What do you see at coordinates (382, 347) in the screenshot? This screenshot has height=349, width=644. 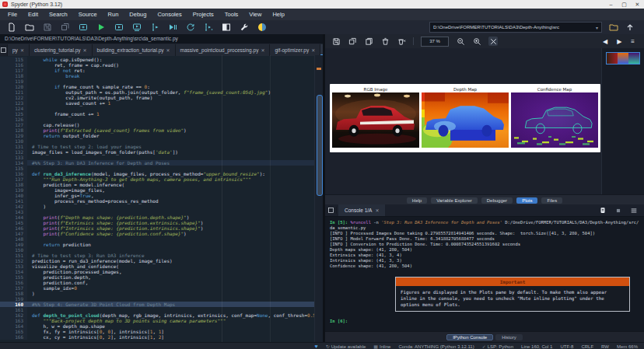 I see `status-inline: ▦Inline` at bounding box center [382, 347].